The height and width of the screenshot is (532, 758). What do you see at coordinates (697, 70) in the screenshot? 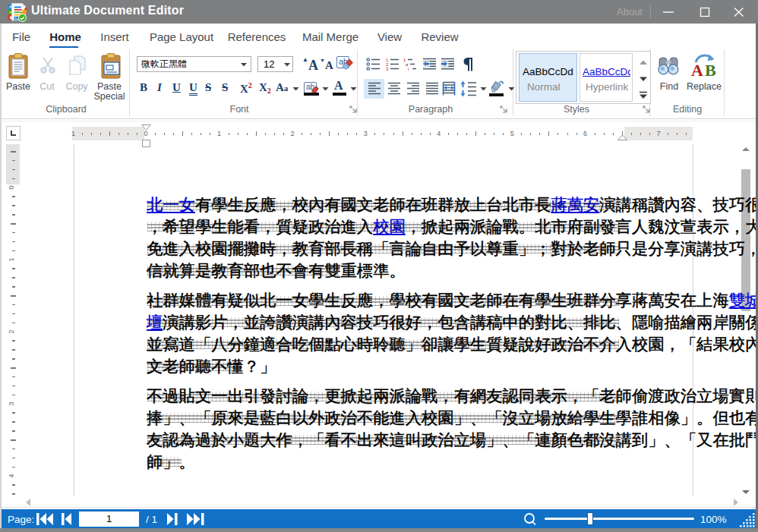
I see `svg-text: A` at bounding box center [697, 70].